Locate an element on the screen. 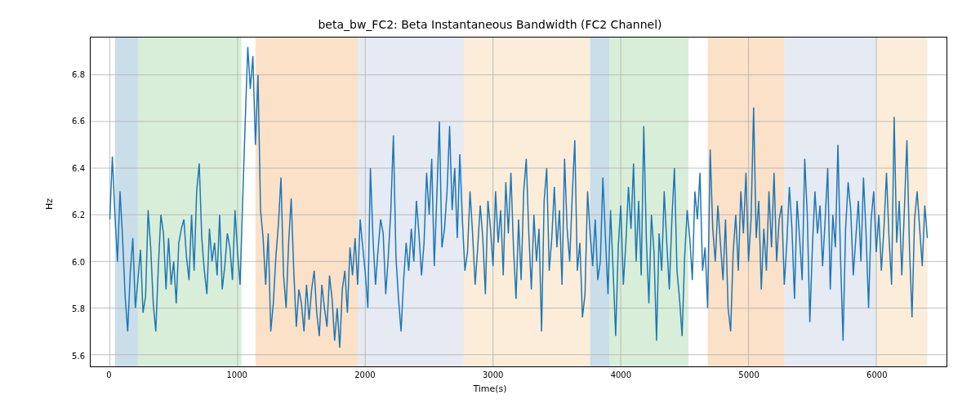 The height and width of the screenshot is (408, 980). x-tick-label: 3000 is located at coordinates (493, 375).